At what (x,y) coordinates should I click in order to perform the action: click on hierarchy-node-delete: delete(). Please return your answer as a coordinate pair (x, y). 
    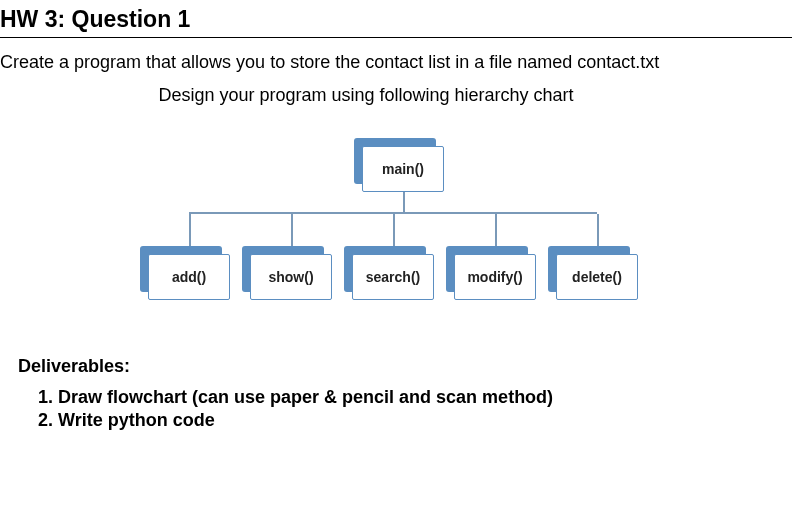
    Looking at the image, I should click on (597, 277).